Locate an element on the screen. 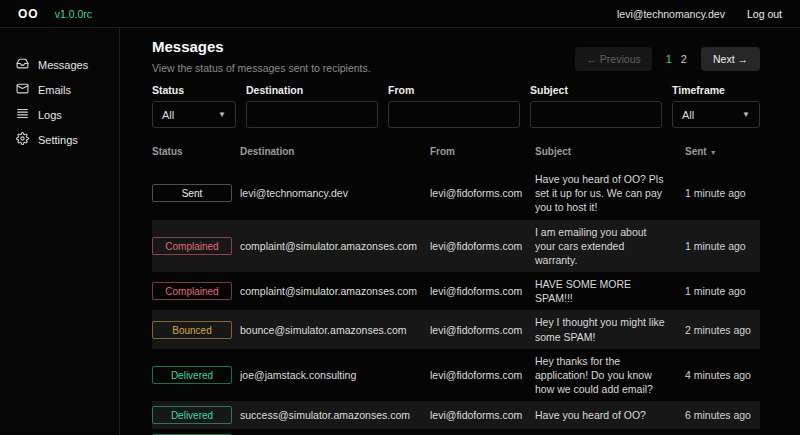 Image resolution: width=800 pixels, height=435 pixels. page-number-1: 1 is located at coordinates (669, 59).